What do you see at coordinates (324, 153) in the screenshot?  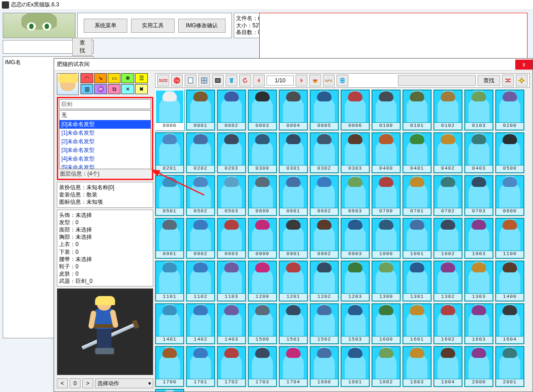 I see `item-tile: 0302` at bounding box center [324, 153].